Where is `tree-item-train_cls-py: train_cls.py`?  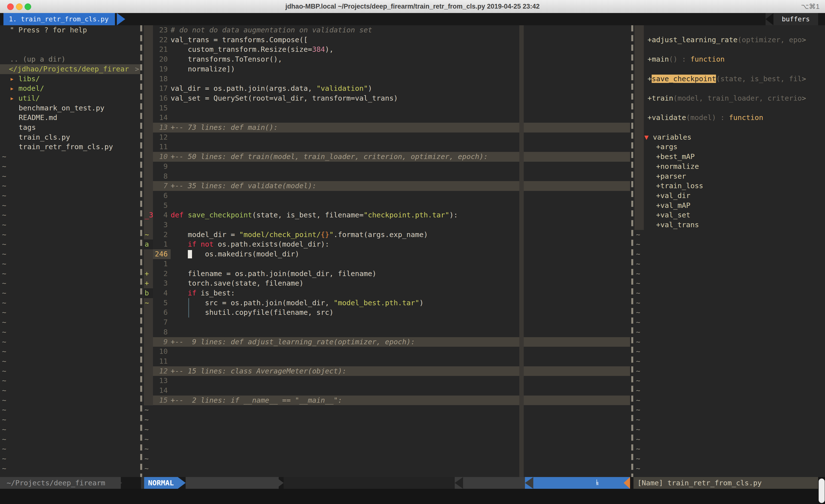
tree-item-train_cls-py: train_cls.py is located at coordinates (70, 137).